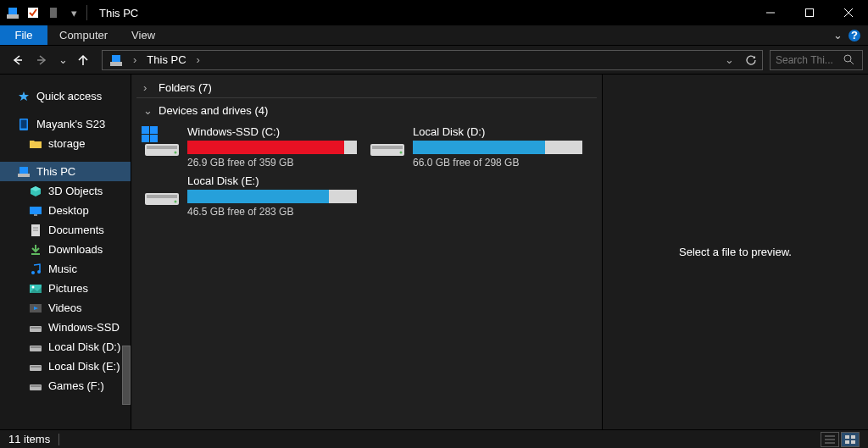 The width and height of the screenshot is (868, 448). Describe the element at coordinates (850, 440) in the screenshot. I see `view-tiles-button` at that location.